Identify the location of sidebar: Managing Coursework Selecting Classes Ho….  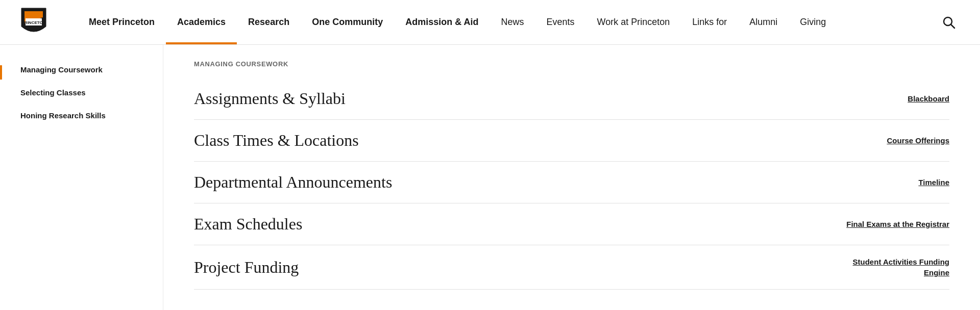
(82, 177).